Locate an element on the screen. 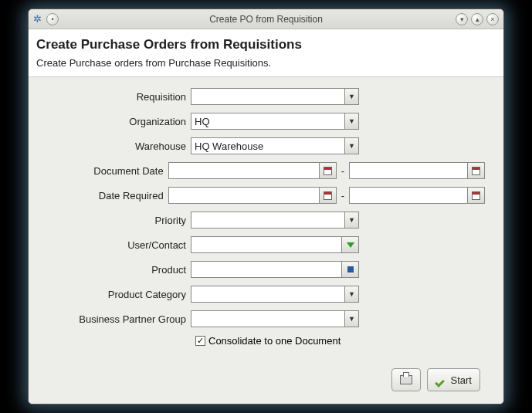  gear-icon: ✲ is located at coordinates (37, 19).